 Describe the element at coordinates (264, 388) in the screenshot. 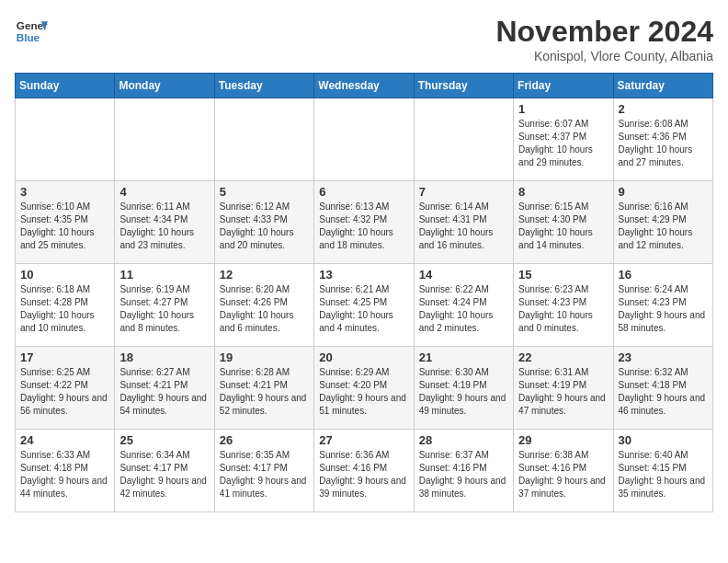

I see `day-cell: 19Sunrise: 6:28 AM Sunset: 4:21 PM Dayli…` at that location.